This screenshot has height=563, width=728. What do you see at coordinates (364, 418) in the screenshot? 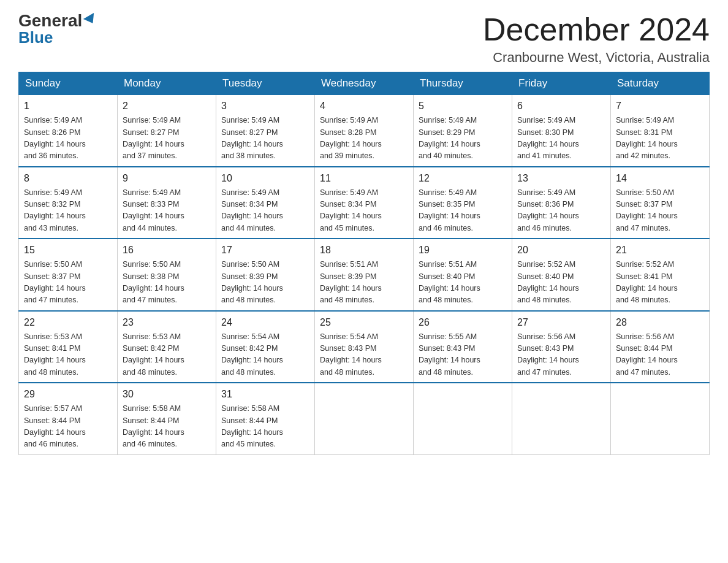
I see `calendar-week-row-5: 29Sunrise: 5:57 AMSunset: 8:44 PMDayligh…` at bounding box center [364, 418].